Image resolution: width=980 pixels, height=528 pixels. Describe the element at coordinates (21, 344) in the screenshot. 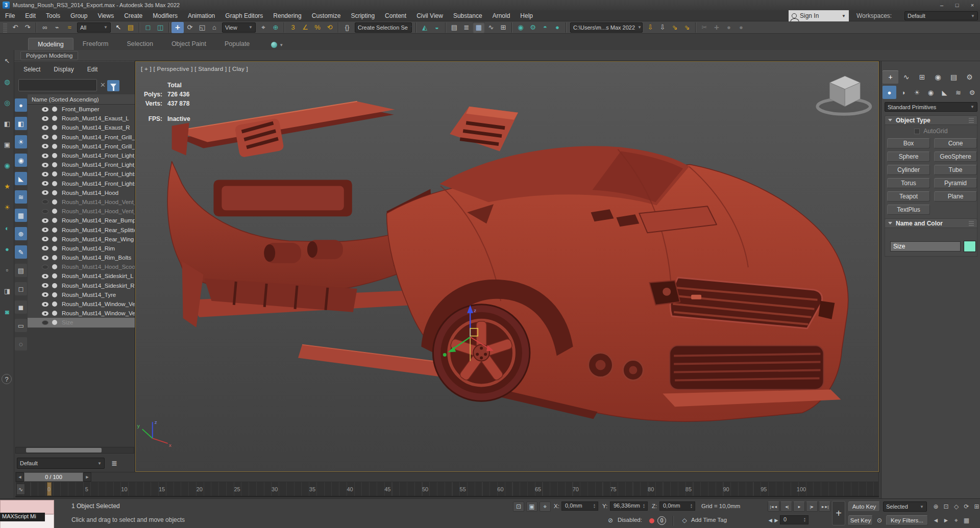

I see `display-misc-icon: ◌` at that location.